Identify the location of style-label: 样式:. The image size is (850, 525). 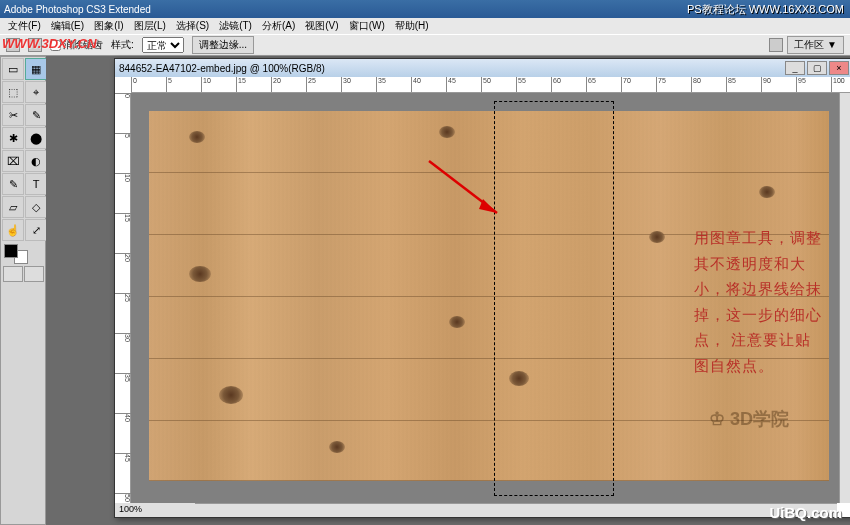
(122, 45).